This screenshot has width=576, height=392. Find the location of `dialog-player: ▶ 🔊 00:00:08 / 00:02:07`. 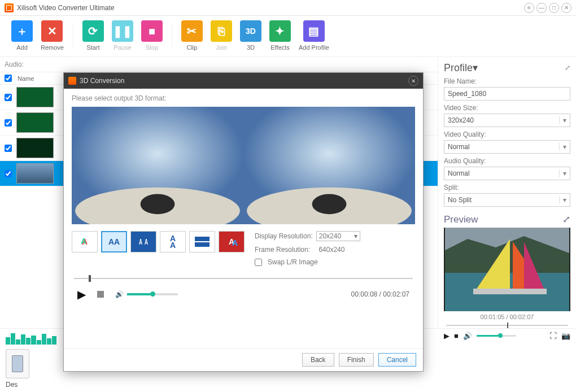

dialog-player: ▶ 🔊 00:00:08 / 00:02:07 is located at coordinates (243, 294).